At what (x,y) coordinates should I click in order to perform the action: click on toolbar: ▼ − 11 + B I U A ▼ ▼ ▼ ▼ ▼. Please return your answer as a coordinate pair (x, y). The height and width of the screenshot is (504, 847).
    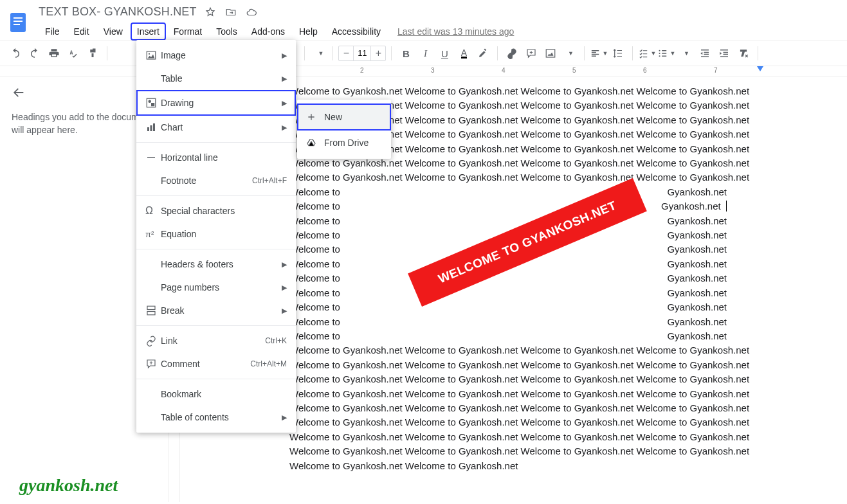
    Looking at the image, I should click on (423, 53).